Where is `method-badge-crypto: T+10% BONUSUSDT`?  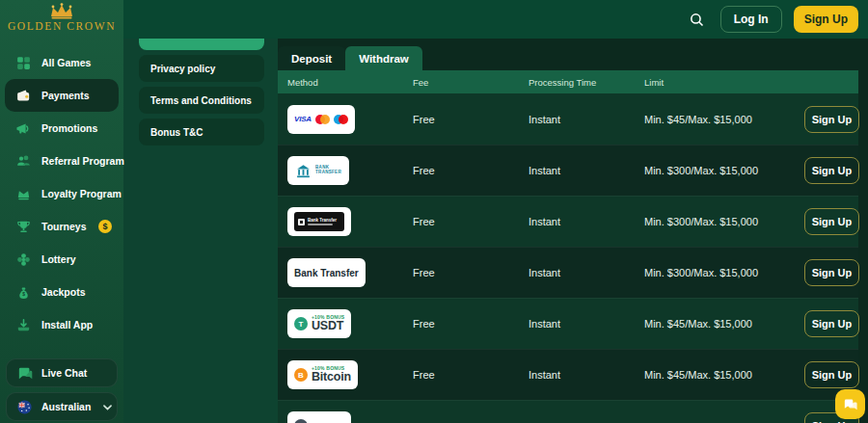
method-badge-crypto: T+10% BONUSUSDT is located at coordinates (319, 324).